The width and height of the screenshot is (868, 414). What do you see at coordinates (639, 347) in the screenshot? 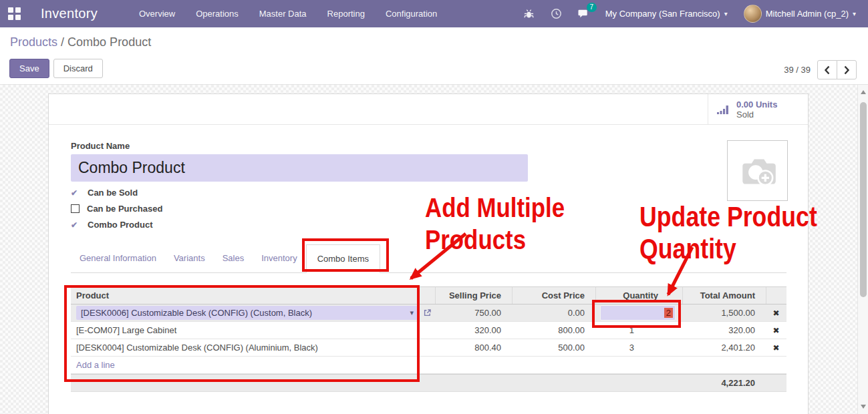
I see `quantity-cell: 3` at bounding box center [639, 347].